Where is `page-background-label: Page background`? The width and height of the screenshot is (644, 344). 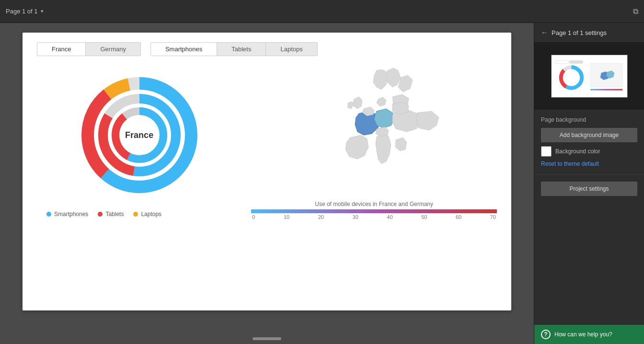 page-background-label: Page background is located at coordinates (589, 120).